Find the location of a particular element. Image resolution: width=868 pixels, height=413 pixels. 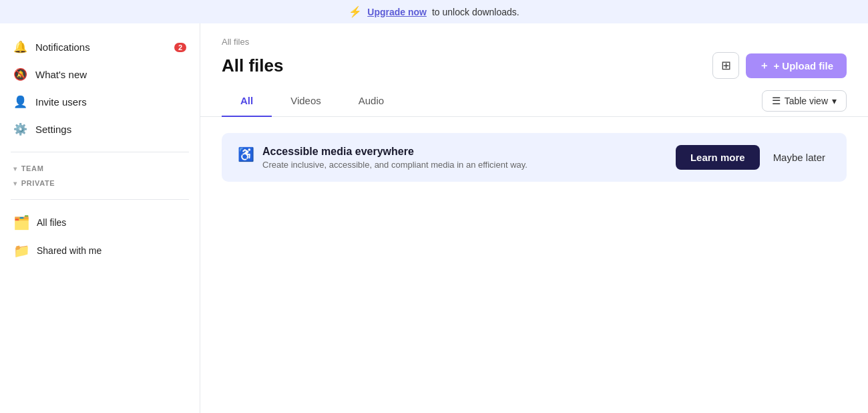

invite-users-label: Invite users is located at coordinates (61, 102).